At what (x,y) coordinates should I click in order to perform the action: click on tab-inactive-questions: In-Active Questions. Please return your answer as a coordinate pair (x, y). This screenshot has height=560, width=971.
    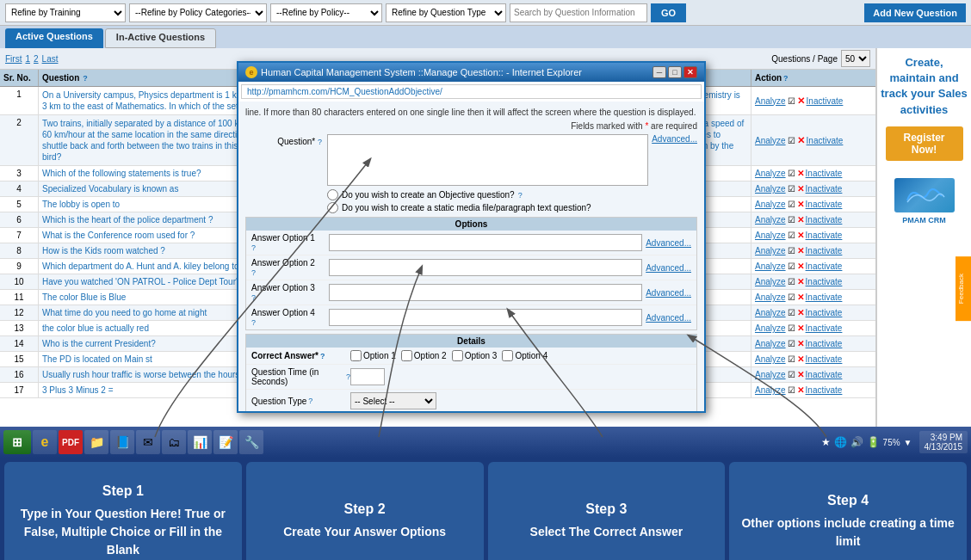
    Looking at the image, I should click on (160, 38).